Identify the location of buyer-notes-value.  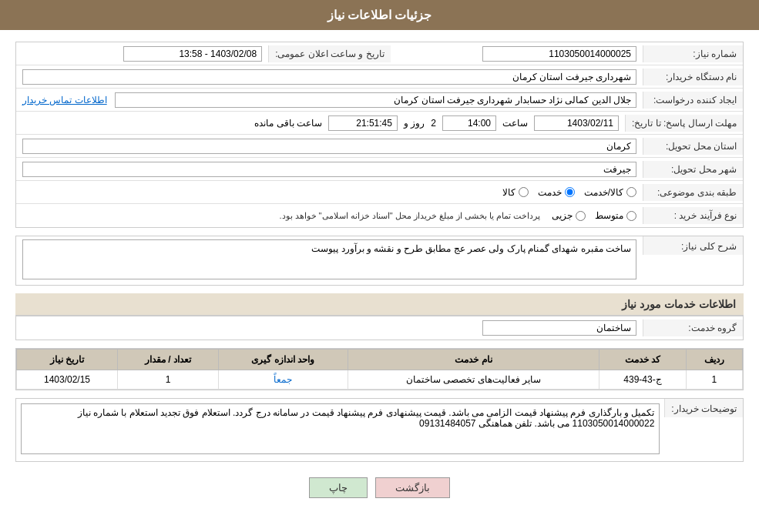
(341, 430).